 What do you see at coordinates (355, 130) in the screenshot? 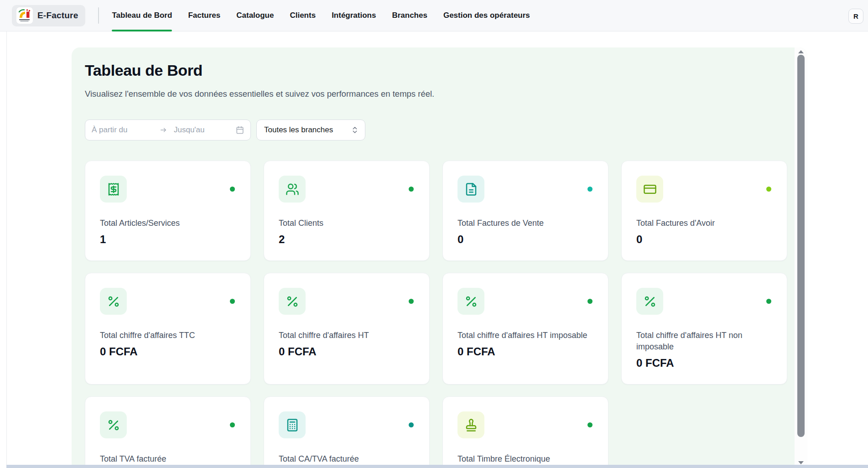
I see `chevrons-up-down-icon` at bounding box center [355, 130].